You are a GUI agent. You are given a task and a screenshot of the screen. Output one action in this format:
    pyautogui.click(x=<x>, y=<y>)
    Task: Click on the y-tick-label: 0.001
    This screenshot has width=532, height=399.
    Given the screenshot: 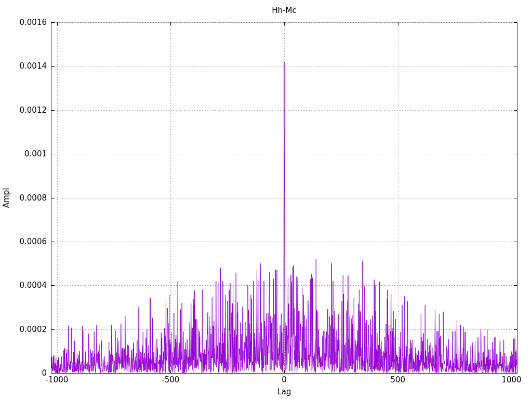 What is the action you would take?
    pyautogui.click(x=28, y=154)
    